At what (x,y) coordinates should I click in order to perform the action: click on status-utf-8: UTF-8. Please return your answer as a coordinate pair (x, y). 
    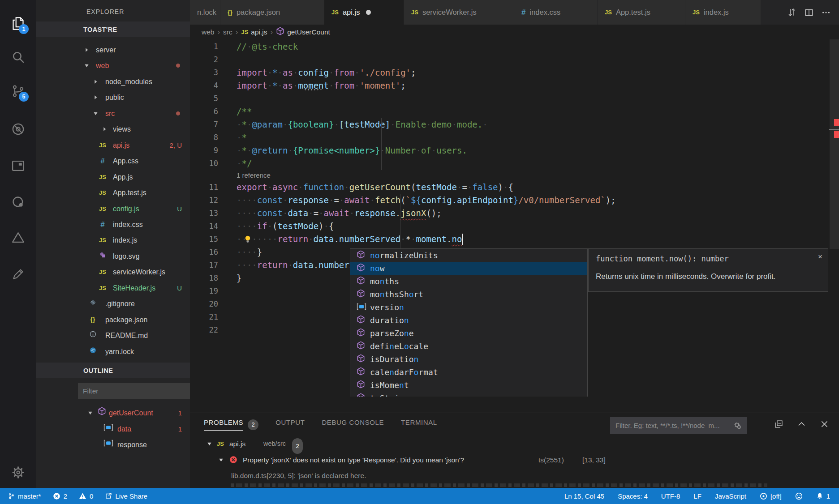
    Looking at the image, I should click on (671, 496).